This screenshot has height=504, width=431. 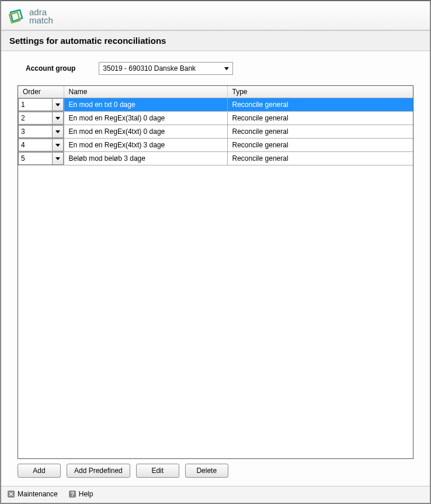 I want to click on account-group-row: Account group 35019 - 690310 Danske Bank, so click(x=216, y=68).